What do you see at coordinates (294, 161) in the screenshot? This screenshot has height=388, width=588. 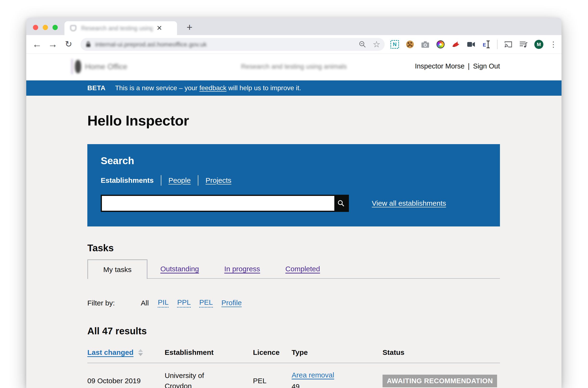 I see `search-title: Search` at bounding box center [294, 161].